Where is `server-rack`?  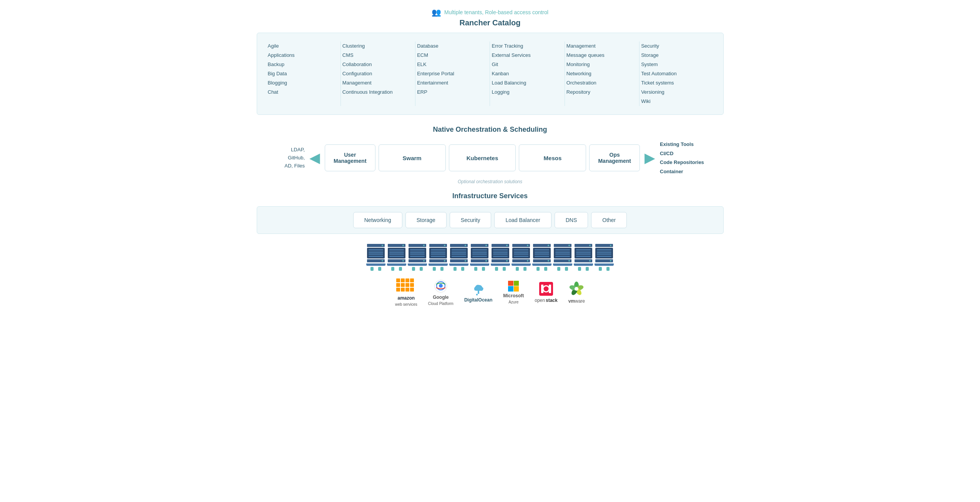 server-rack is located at coordinates (376, 261).